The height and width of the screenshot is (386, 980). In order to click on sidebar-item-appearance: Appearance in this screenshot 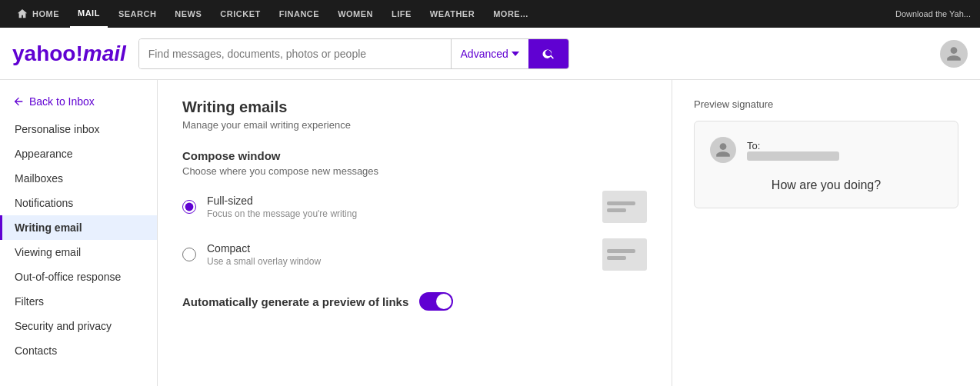, I will do `click(78, 154)`.